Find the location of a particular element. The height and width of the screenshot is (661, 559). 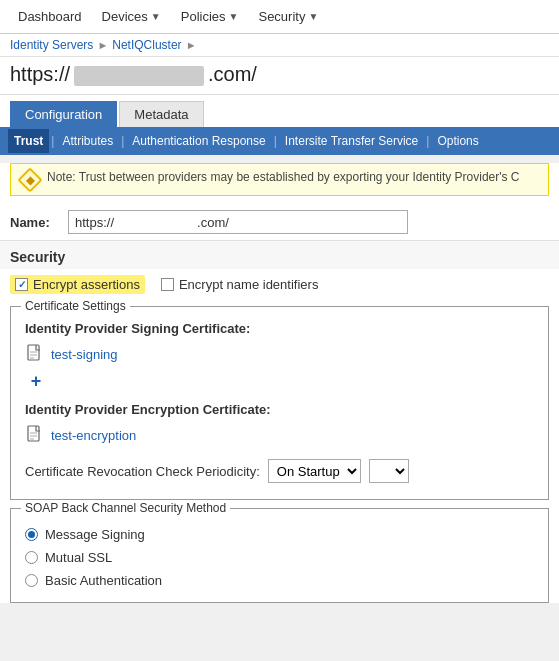

security-heading: Security is located at coordinates (280, 254).